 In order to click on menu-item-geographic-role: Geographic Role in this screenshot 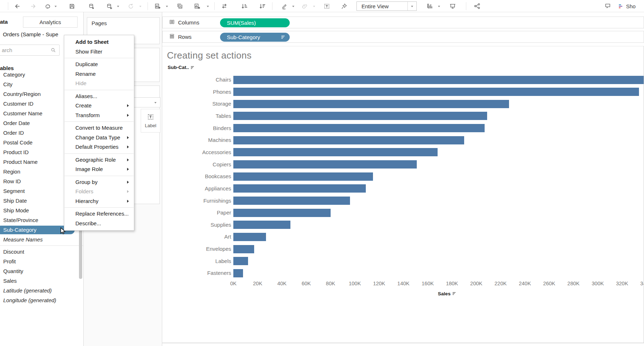, I will do `click(99, 160)`.